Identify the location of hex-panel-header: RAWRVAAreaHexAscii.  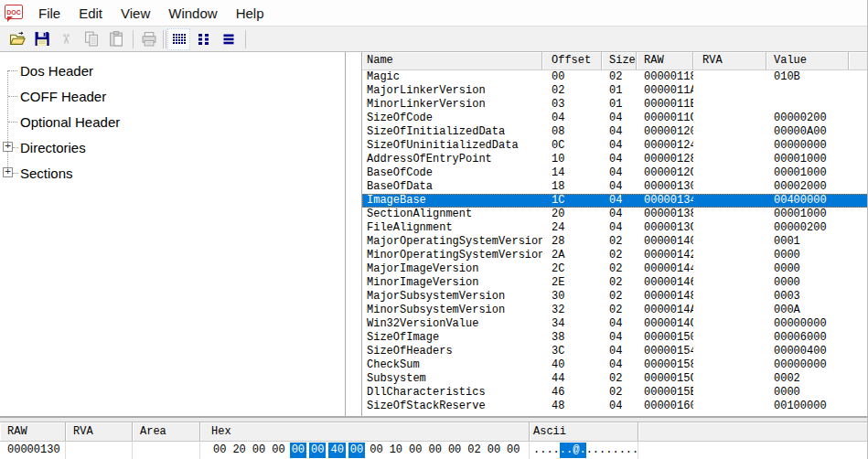
(434, 432).